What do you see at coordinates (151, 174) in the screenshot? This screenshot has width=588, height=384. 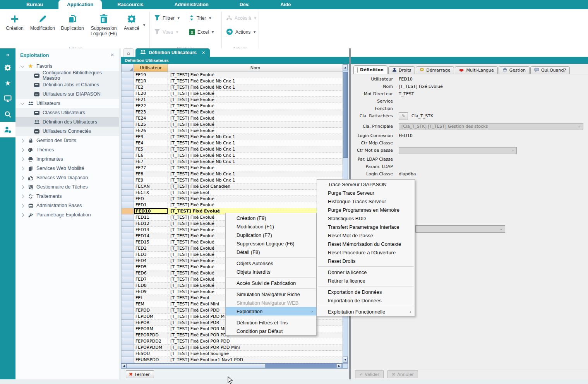 I see `cell-utilisateur: FE8` at bounding box center [151, 174].